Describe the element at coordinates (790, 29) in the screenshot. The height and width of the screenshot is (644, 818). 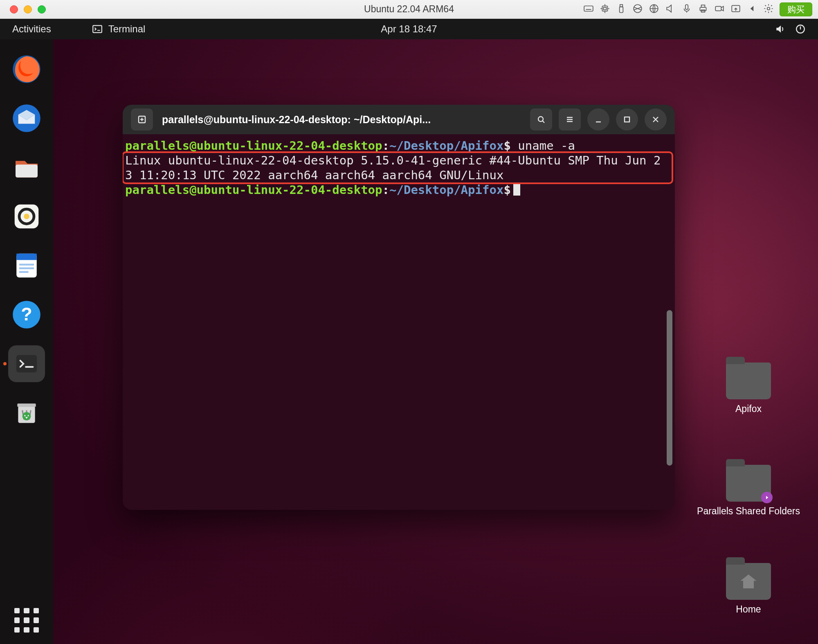
I see `system-tray` at that location.